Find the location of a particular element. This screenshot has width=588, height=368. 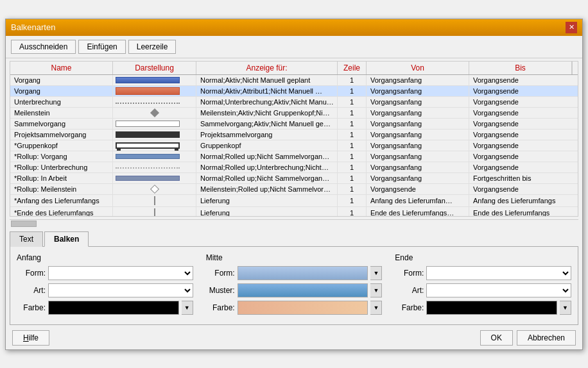

ende-art-row: Art: is located at coordinates (483, 290).